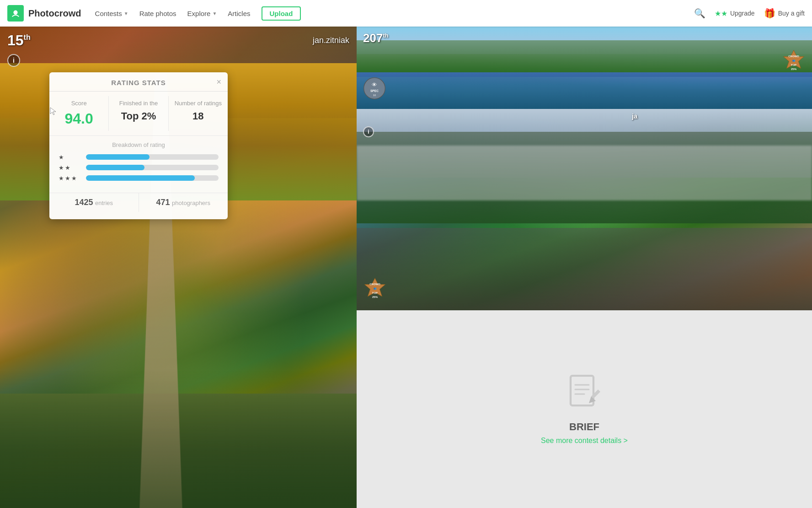 The height and width of the screenshot is (508, 812). What do you see at coordinates (16, 13) in the screenshot?
I see `logo-icon` at bounding box center [16, 13].